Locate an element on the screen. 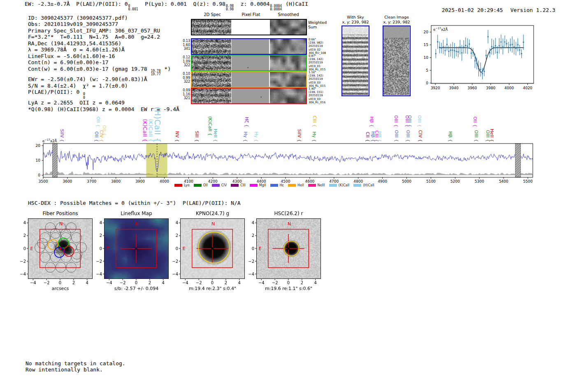  line-fit-zoom-plot: 39203940396039804000402005101520 is located at coordinates (479, 58).